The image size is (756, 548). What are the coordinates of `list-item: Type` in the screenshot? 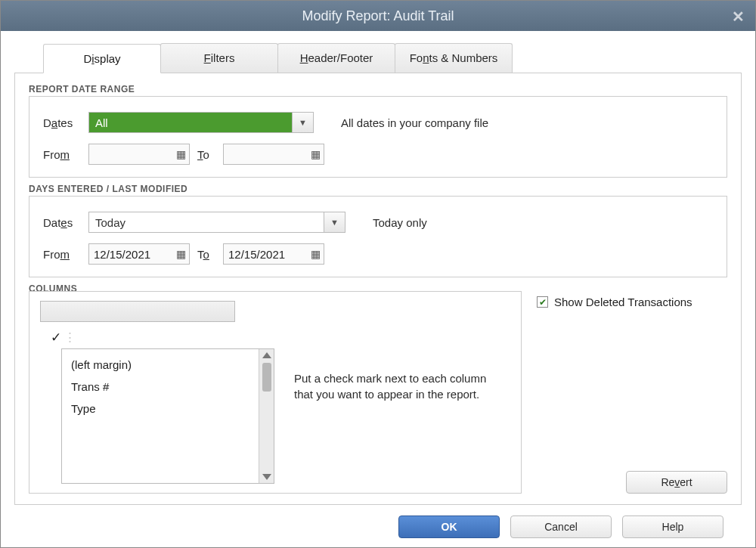 It's located at (160, 408).